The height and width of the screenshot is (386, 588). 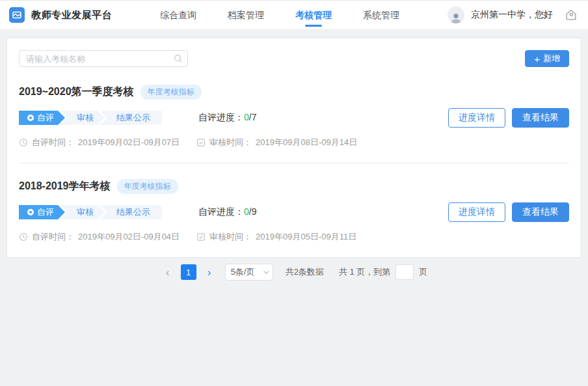 What do you see at coordinates (189, 272) in the screenshot?
I see `page-number-1: 1` at bounding box center [189, 272].